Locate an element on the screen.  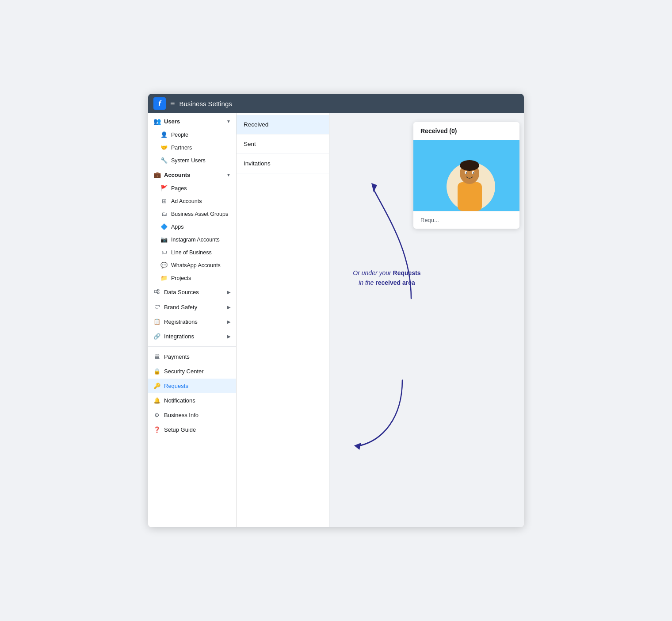
annotation-text: Or under your Requests in the received a… is located at coordinates (387, 349).